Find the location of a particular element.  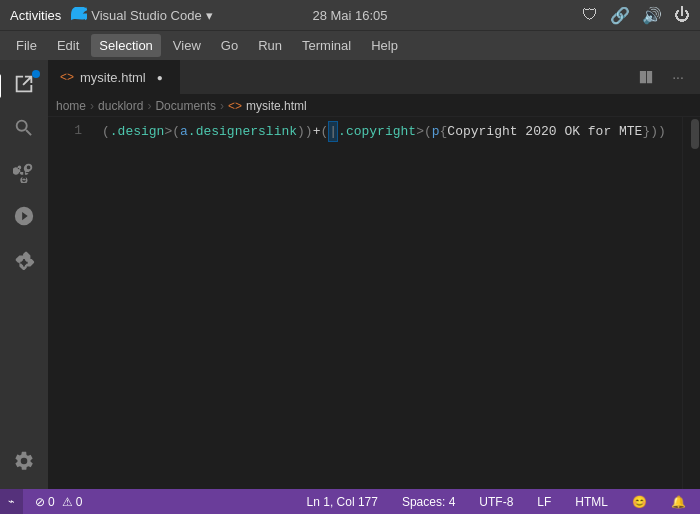

activities-button: Activities is located at coordinates (36, 16).